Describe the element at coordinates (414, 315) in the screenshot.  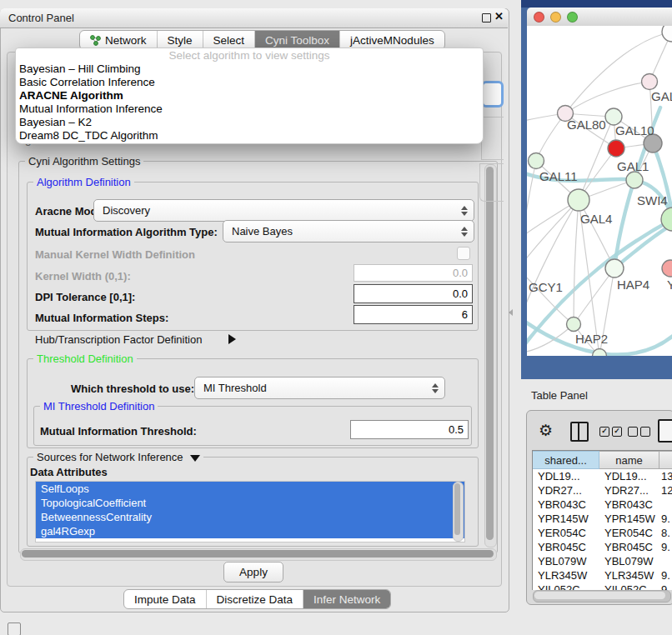
I see `mi-steps-field: 6` at that location.